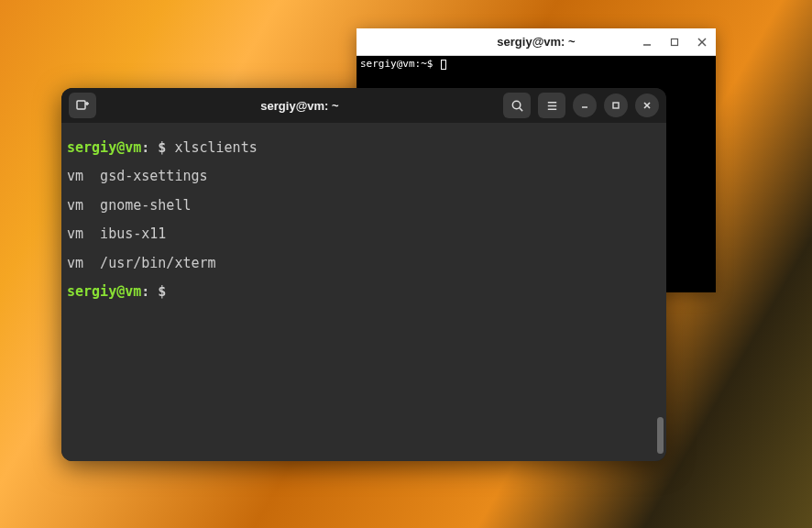 The height and width of the screenshot is (528, 812). Describe the element at coordinates (535, 42) in the screenshot. I see `xterm-title: sergiy@vm: ~` at that location.